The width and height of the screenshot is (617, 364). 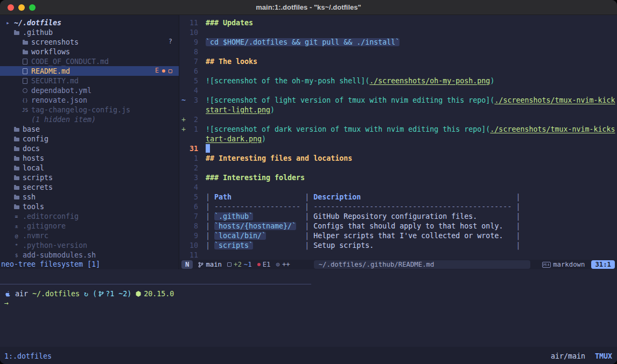 I want to click on tree-item: hosts, so click(x=89, y=158).